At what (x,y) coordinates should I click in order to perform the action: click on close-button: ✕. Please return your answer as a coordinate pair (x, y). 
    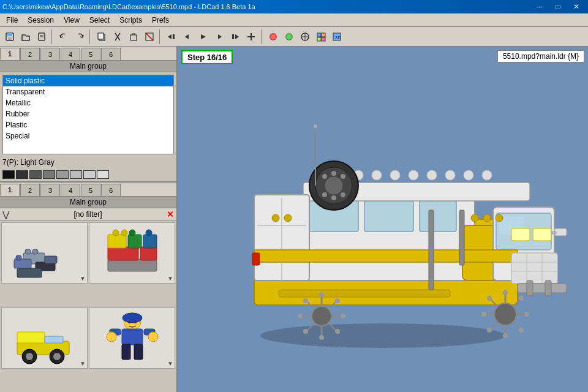
    Looking at the image, I should click on (576, 7).